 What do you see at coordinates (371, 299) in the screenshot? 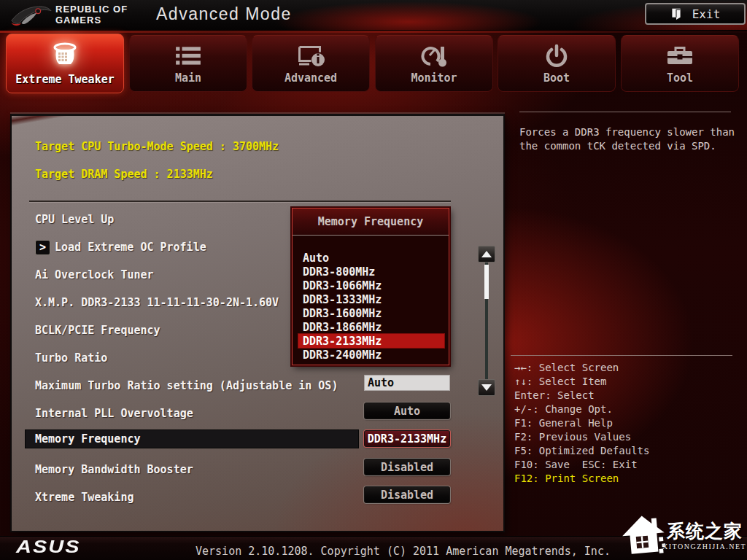
I see `popup-option-ddr3-1333: DDR3-1333MHz` at bounding box center [371, 299].